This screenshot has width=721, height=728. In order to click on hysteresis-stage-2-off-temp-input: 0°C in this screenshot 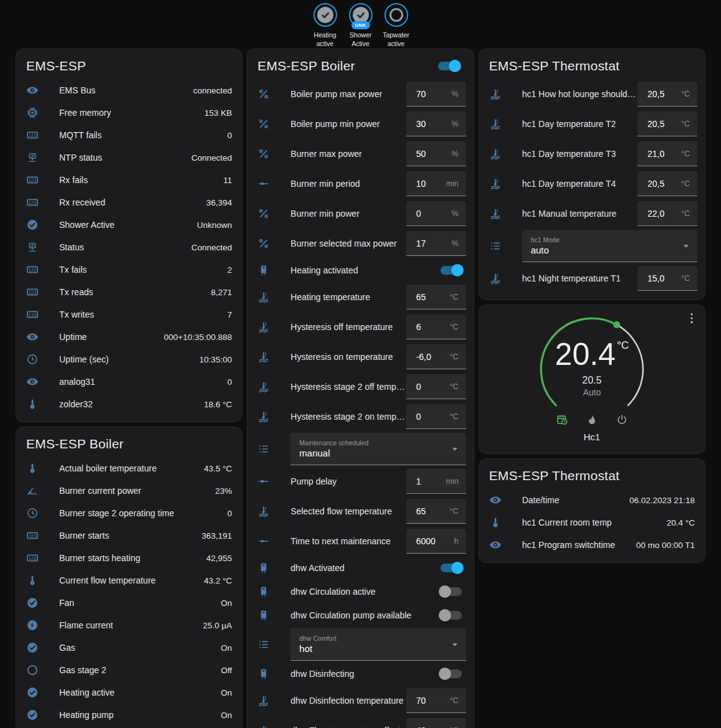, I will do `click(436, 387)`.